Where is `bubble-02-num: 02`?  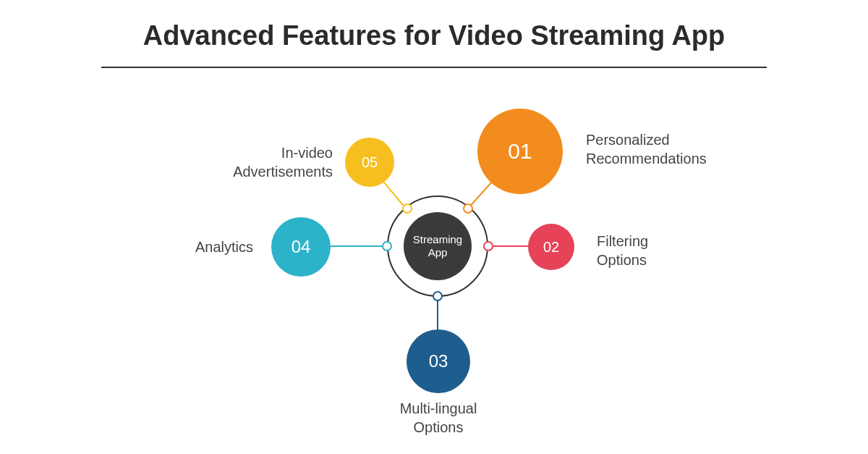
bubble-02-num: 02 is located at coordinates (551, 248).